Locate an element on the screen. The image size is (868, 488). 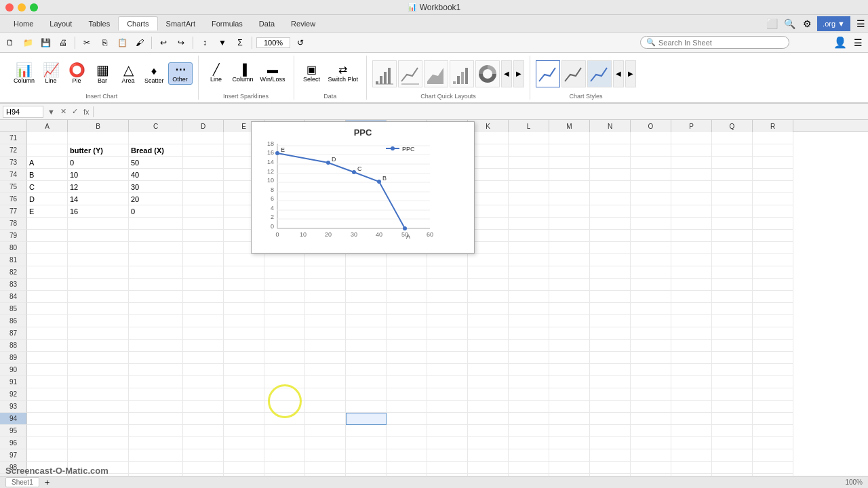
cell-88-N is located at coordinates (610, 346).